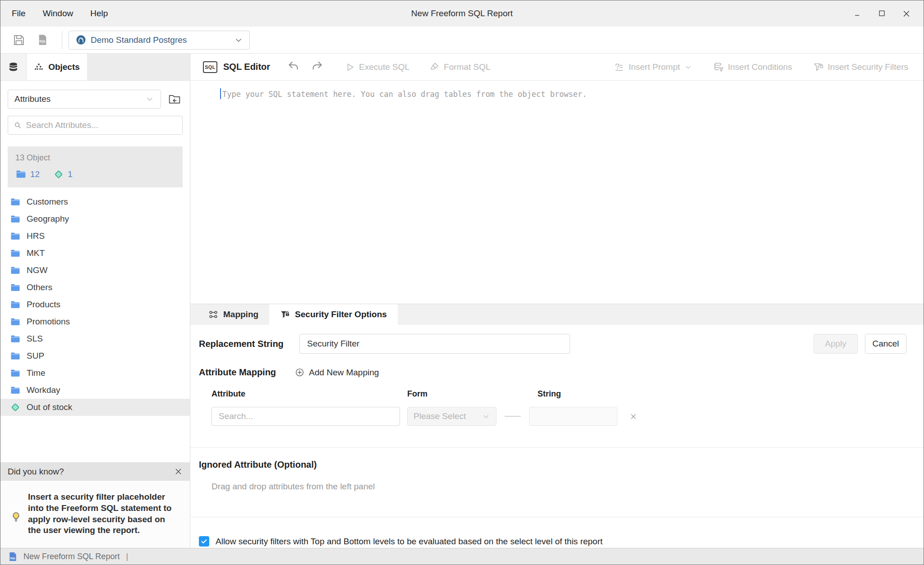 The height and width of the screenshot is (565, 924). What do you see at coordinates (334, 314) in the screenshot?
I see `tab-security-filter-options: Security Filter Options` at bounding box center [334, 314].